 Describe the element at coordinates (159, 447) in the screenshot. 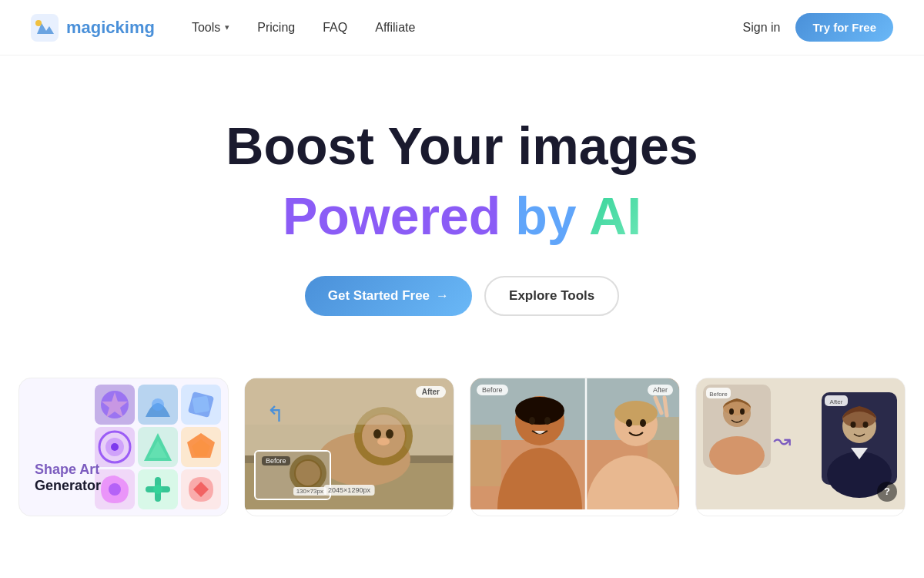

I see `shape-art-icon-grid` at that location.